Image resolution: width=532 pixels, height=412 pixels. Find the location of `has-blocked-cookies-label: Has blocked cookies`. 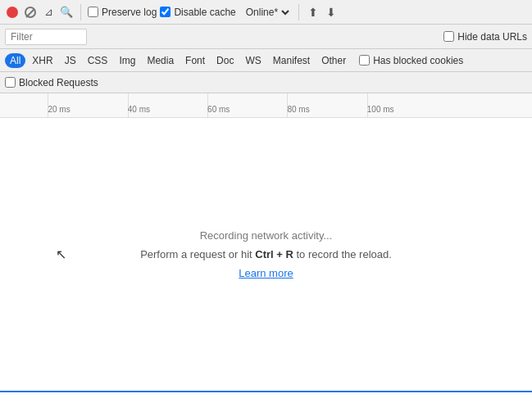

has-blocked-cookies-label: Has blocked cookies is located at coordinates (412, 61).